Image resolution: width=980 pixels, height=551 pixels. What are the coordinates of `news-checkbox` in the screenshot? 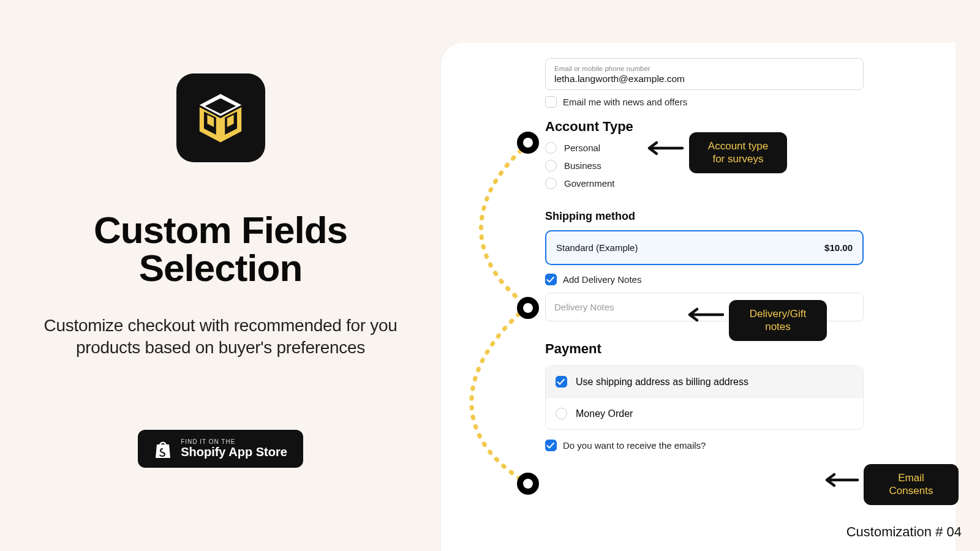 It's located at (551, 102).